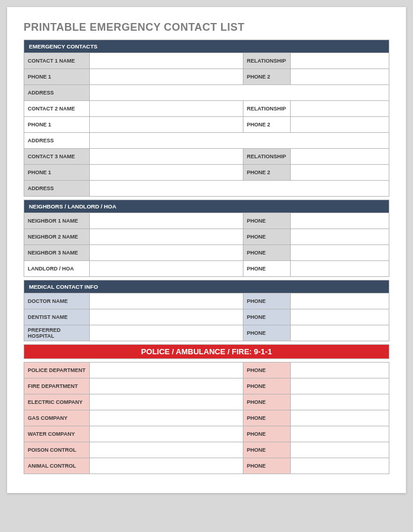  Describe the element at coordinates (266, 403) in the screenshot. I see `label-electric-phone: PHONE` at that location.